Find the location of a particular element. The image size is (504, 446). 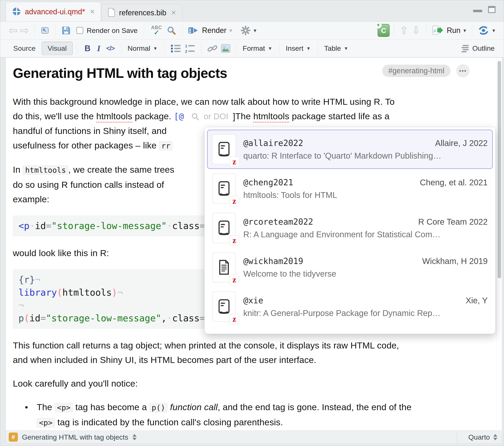

save-icon is located at coordinates (66, 31).